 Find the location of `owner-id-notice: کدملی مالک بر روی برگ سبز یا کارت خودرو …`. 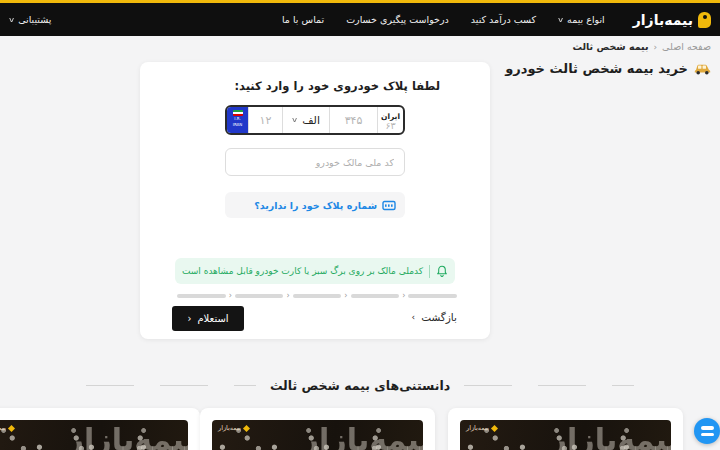

owner-id-notice: کدملی مالک بر روی برگ سبز یا کارت خودرو … is located at coordinates (315, 271).